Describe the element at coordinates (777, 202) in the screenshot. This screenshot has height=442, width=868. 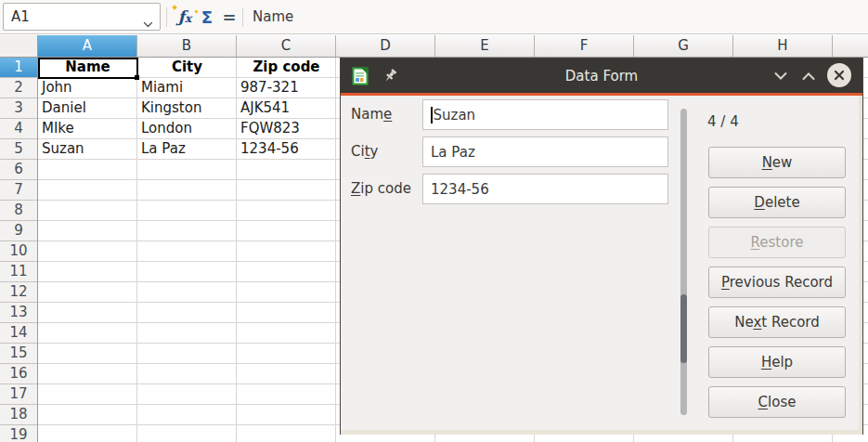
I see `delete-button: Delete` at that location.